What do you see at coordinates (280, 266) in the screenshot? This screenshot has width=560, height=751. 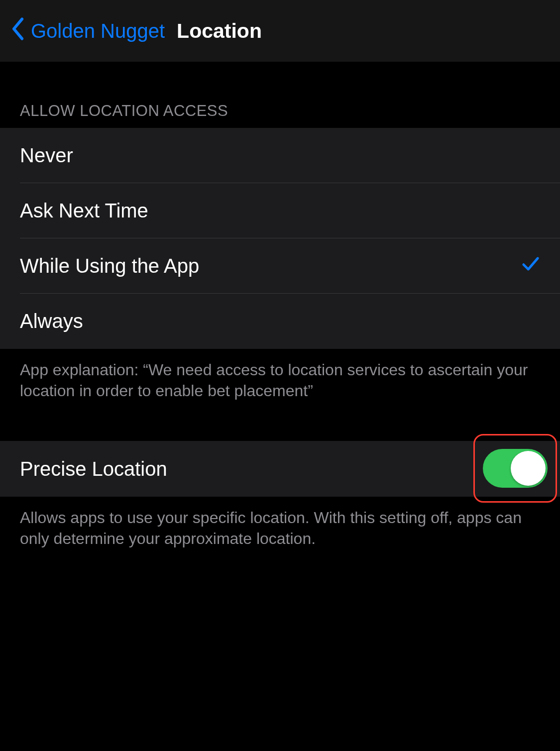 I see `option-while-using: While Using the App` at bounding box center [280, 266].